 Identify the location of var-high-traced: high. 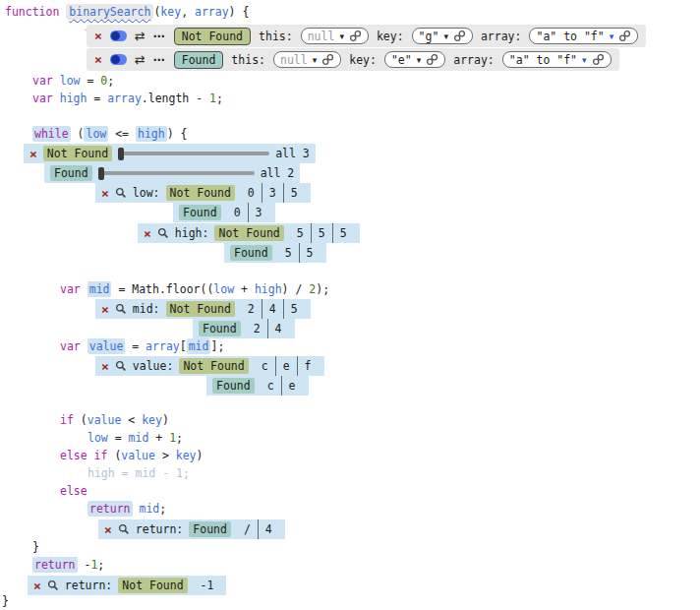
(151, 134).